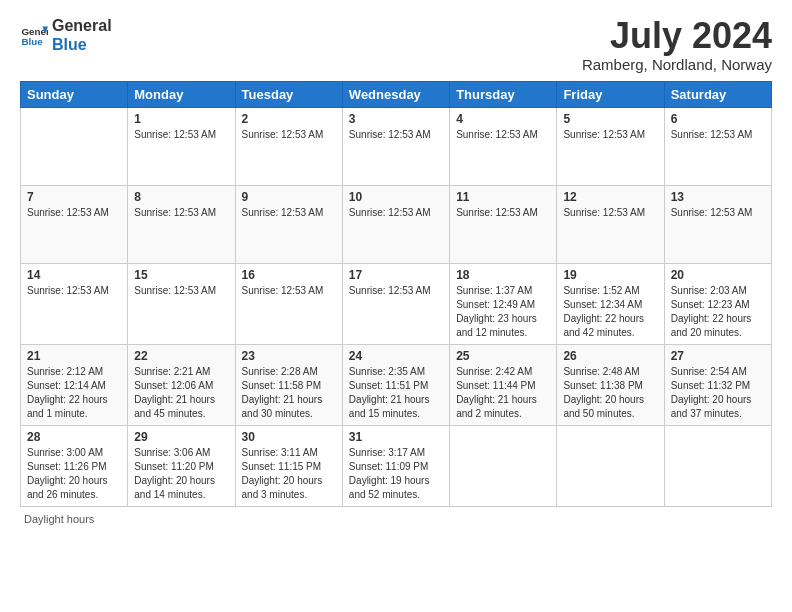 The width and height of the screenshot is (792, 612). What do you see at coordinates (182, 384) in the screenshot?
I see `day-cell: 22Sunrise: 2:21 AMSunset: 12:06 AMDaylig…` at bounding box center [182, 384].